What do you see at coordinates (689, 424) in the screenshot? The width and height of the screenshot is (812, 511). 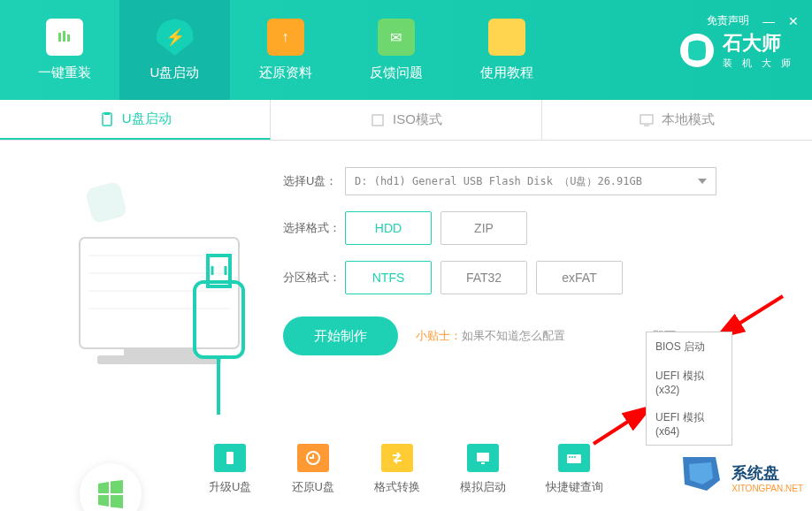 I see `popup-uefi-x64: UEFI 模拟(x64)` at bounding box center [689, 424].